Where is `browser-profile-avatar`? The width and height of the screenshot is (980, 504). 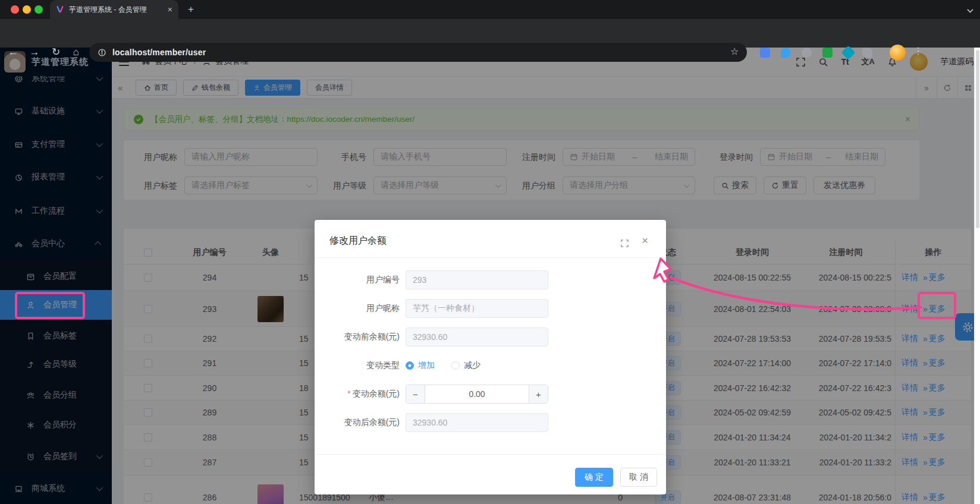
browser-profile-avatar is located at coordinates (898, 52).